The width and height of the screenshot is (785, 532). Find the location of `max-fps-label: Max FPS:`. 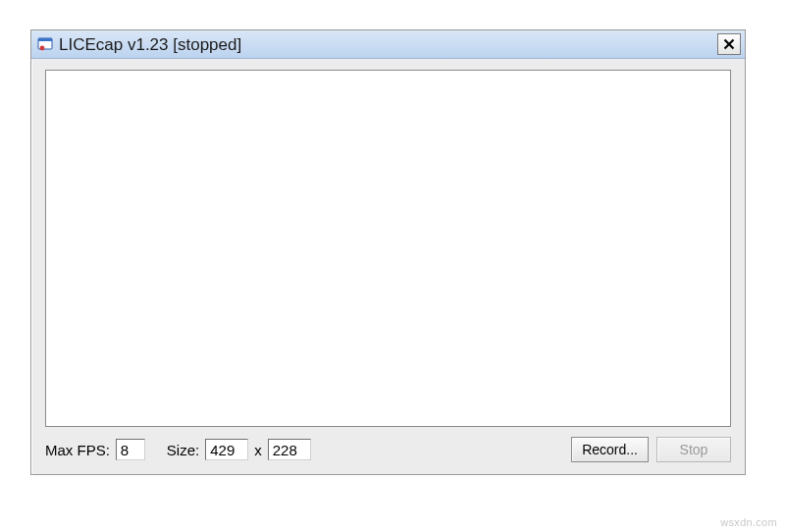

max-fps-label: Max FPS: is located at coordinates (78, 450).